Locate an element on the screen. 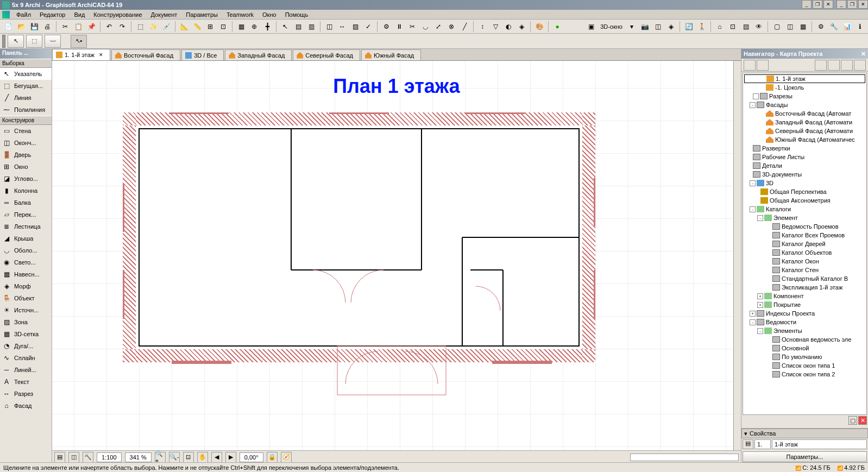 The image size is (868, 472). minimize-button: _ is located at coordinates (807, 4).